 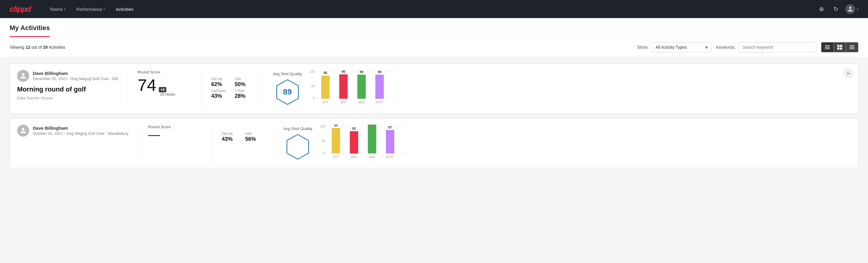 I want to click on fw-hit-stat: FW Hit 62%, so click(x=220, y=82).